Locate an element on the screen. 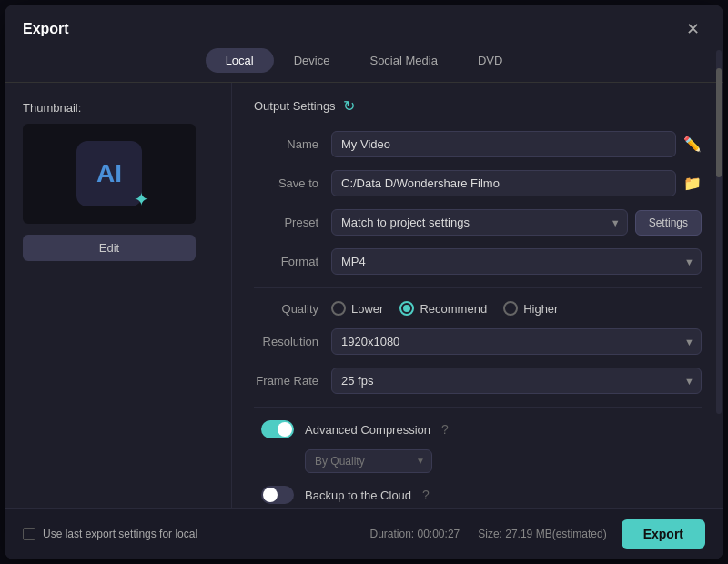  backup-cloud-label: Backup to the Cloud is located at coordinates (359, 495).